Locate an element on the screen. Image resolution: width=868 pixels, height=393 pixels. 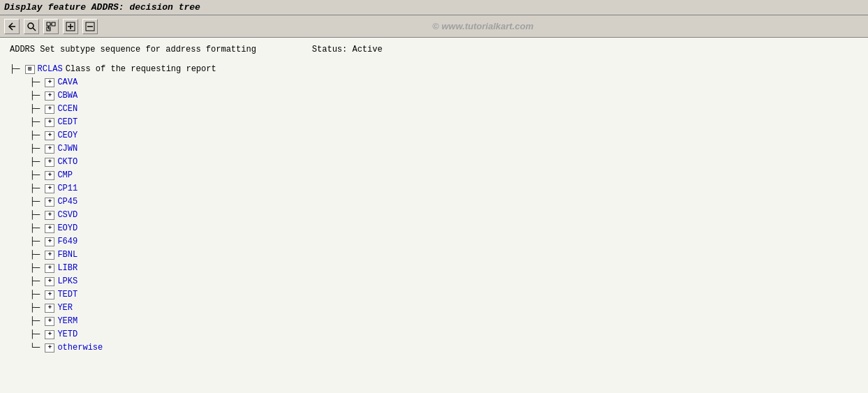
child-node-label: CBWA is located at coordinates (67, 96).